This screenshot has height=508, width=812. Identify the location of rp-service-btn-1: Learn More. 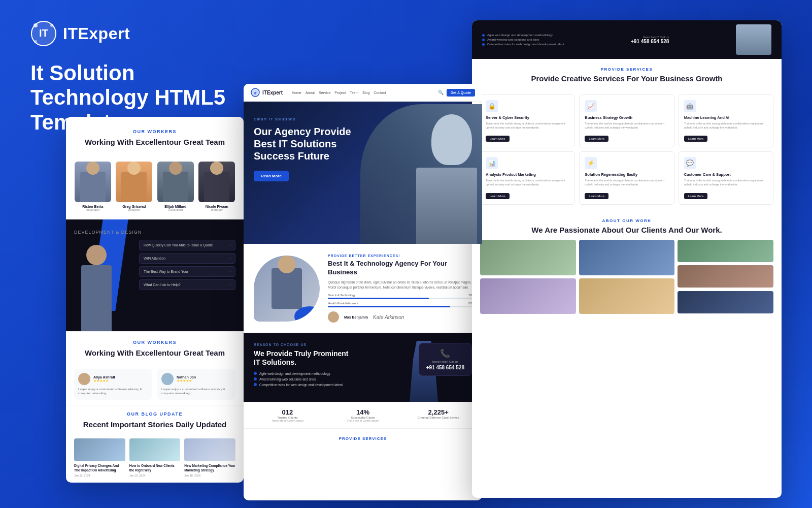
(497, 139).